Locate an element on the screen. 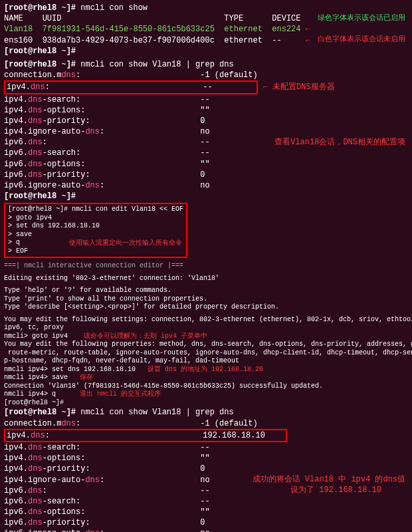 The image size is (412, 532). output-row: Type 'print' to show all the connection … is located at coordinates (206, 299).